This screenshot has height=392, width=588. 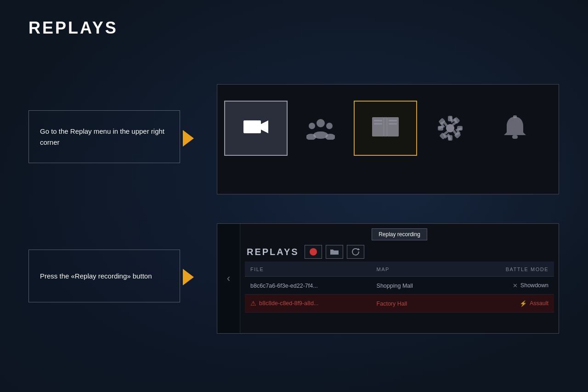 I want to click on mode-icon-x: ✕, so click(x=515, y=286).